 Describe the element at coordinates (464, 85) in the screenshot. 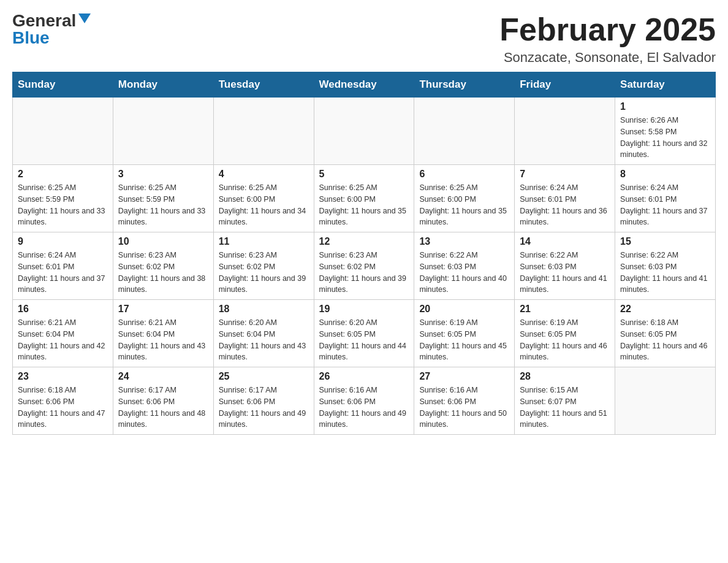

I see `calendar-day-header: Thursday` at that location.